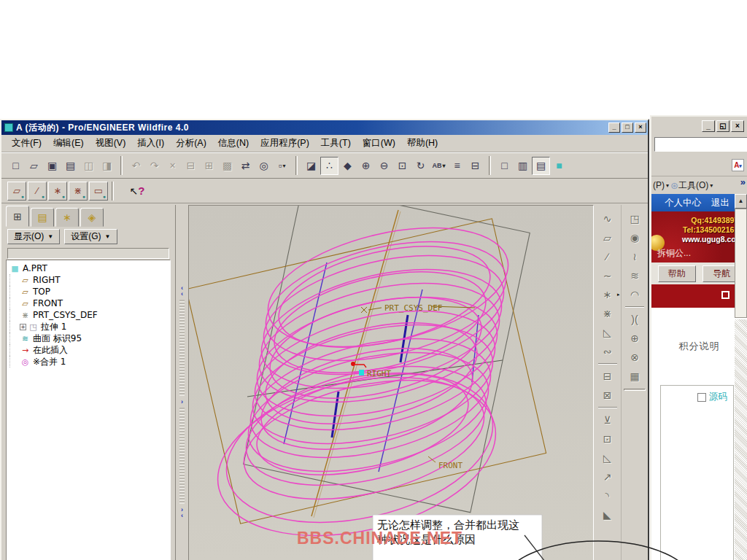  I want to click on menu-8: 窗口(W), so click(379, 143).